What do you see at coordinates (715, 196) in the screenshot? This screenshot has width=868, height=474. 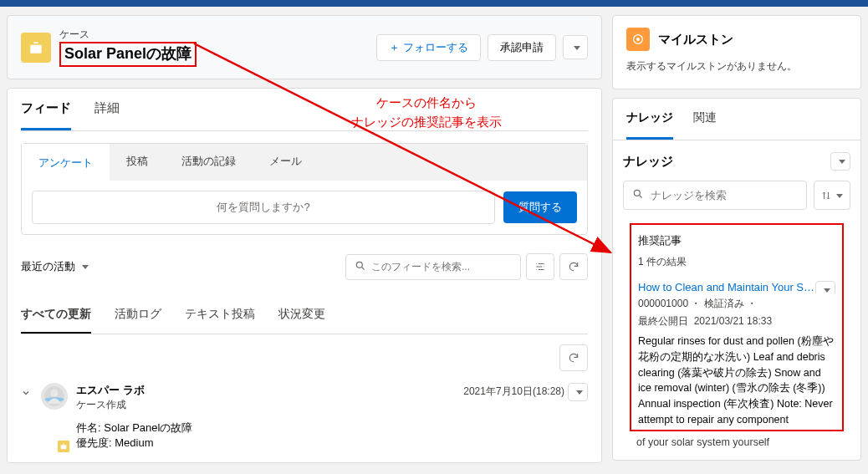 I see `knowledge-search` at bounding box center [715, 196].